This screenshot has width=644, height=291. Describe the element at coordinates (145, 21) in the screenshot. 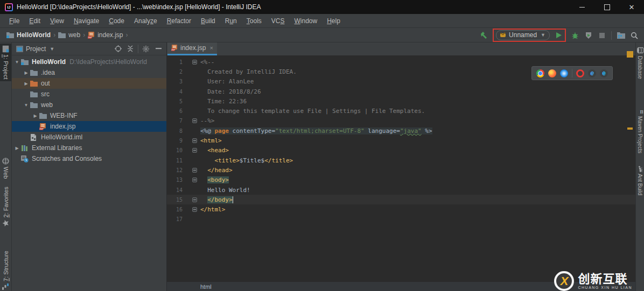

I see `menu-item-analyze: Analyze` at that location.